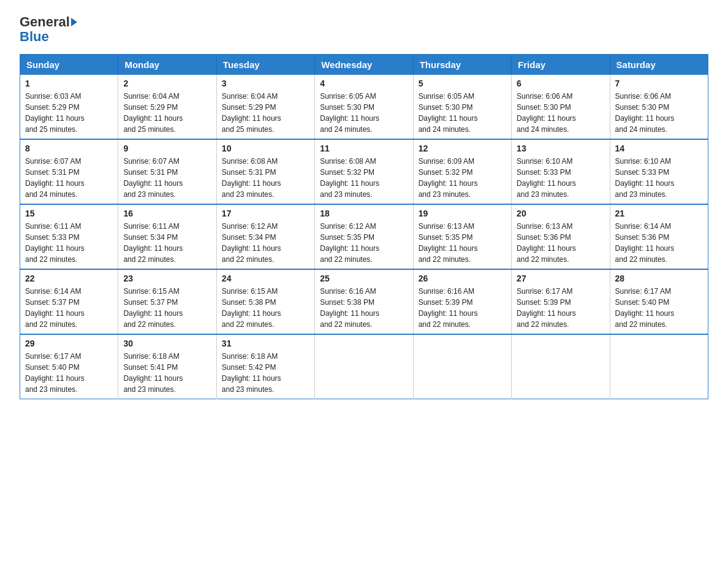 This screenshot has height=563, width=728. What do you see at coordinates (659, 237) in the screenshot?
I see `calendar-cell: 21 Sunrise: 6:14 AM Sunset: 5:36 PM Dayl…` at bounding box center [659, 237].